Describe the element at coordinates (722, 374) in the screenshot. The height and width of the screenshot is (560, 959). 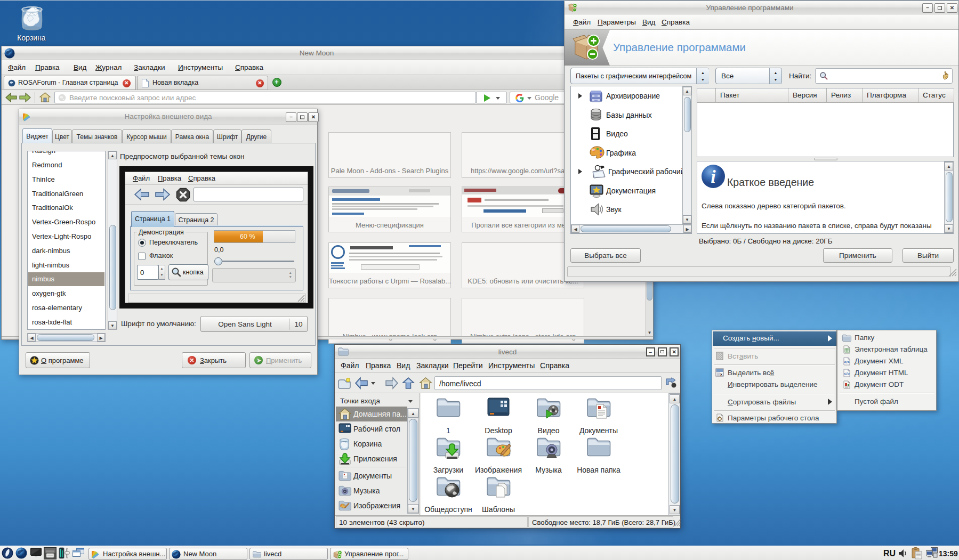
I see `svg-text: x` at that location.